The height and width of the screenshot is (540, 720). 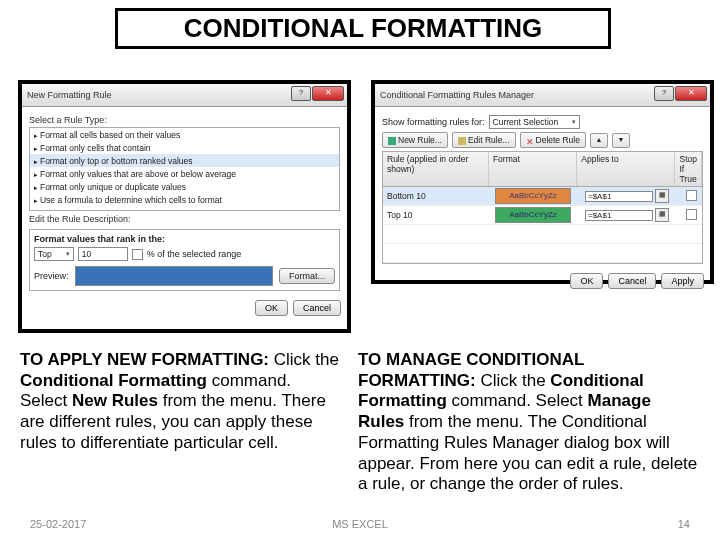 I want to click on rule-type-item: Format only top or bottom ranked values, so click(x=184, y=160).